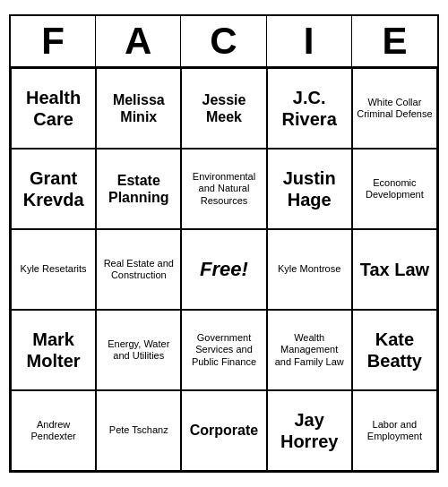 The height and width of the screenshot is (487, 448). I want to click on header-a: A, so click(138, 41).